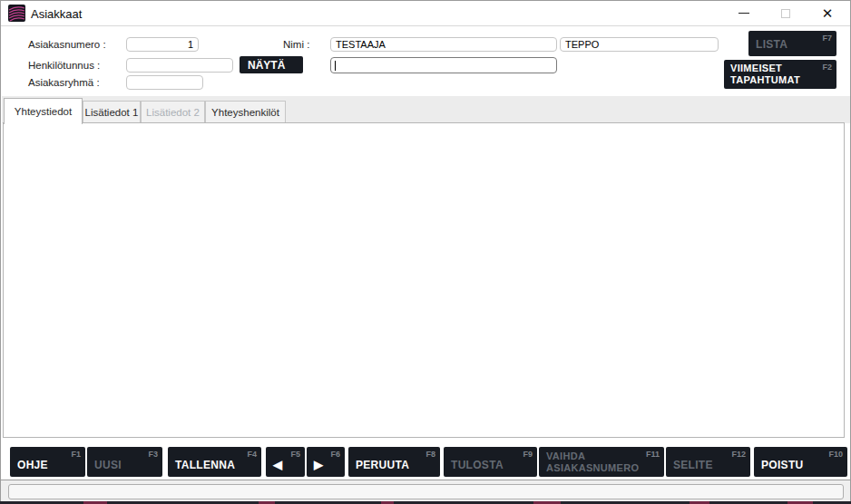 The width and height of the screenshot is (851, 504). Describe the element at coordinates (56, 15) in the screenshot. I see `window-title: Asiakkaat` at that location.